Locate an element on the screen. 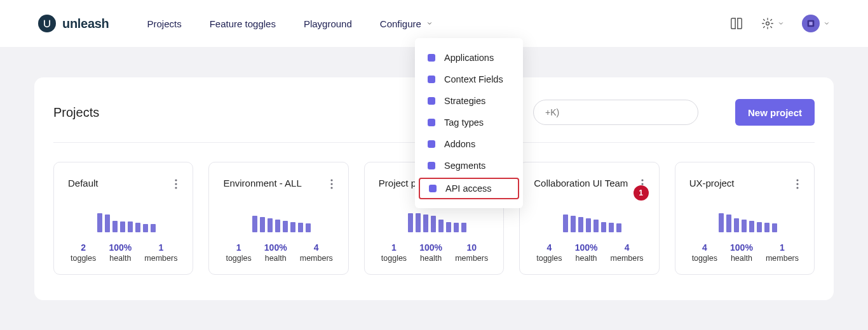 Image resolution: width=868 pixels, height=330 pixels. project-stats: 1toggles100%health10members is located at coordinates (435, 253).